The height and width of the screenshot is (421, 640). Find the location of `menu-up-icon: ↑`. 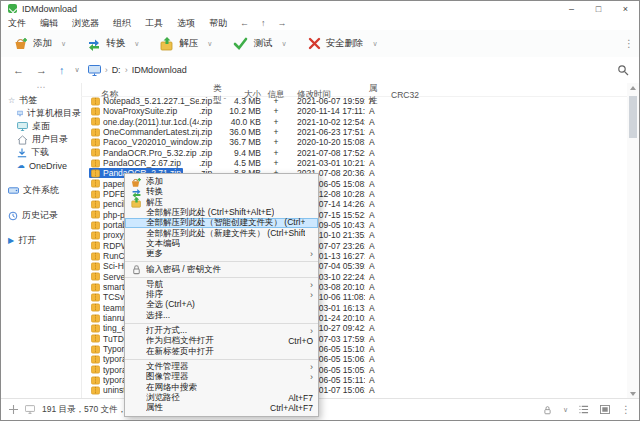

menu-up-icon: ↑ is located at coordinates (264, 23).